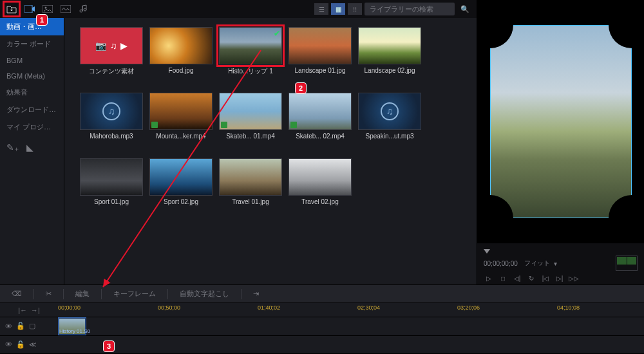 The height and width of the screenshot is (354, 644). What do you see at coordinates (113, 46) in the screenshot?
I see `music-icon: ♫` at bounding box center [113, 46].